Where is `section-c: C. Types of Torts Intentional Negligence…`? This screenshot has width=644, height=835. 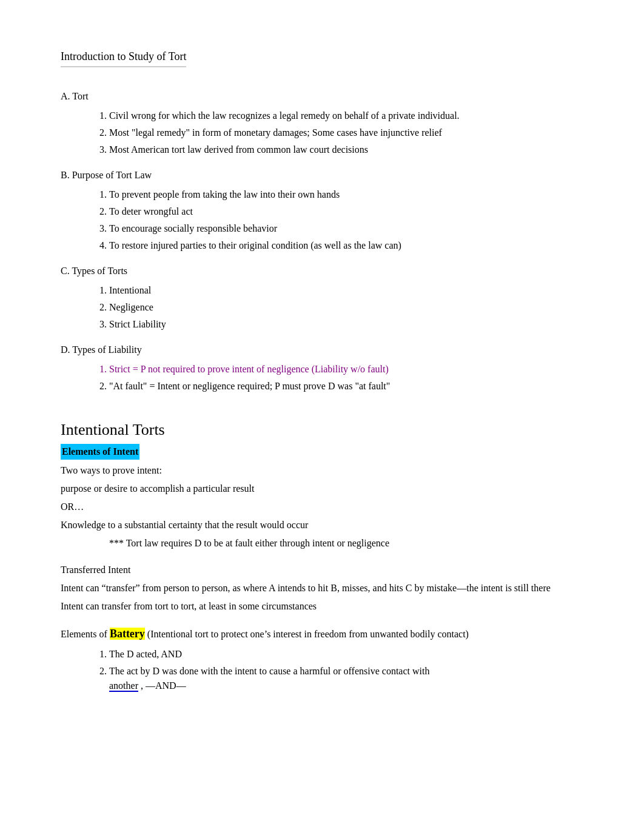 section-c: C. Types of Torts Intentional Negligence… is located at coordinates (325, 298).